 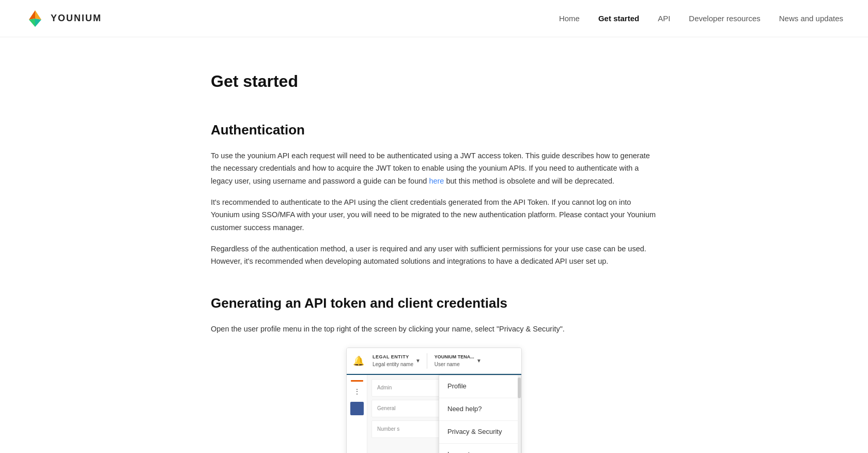 I want to click on screenshot-content: ⋮ Admin General Number s, so click(x=434, y=414).